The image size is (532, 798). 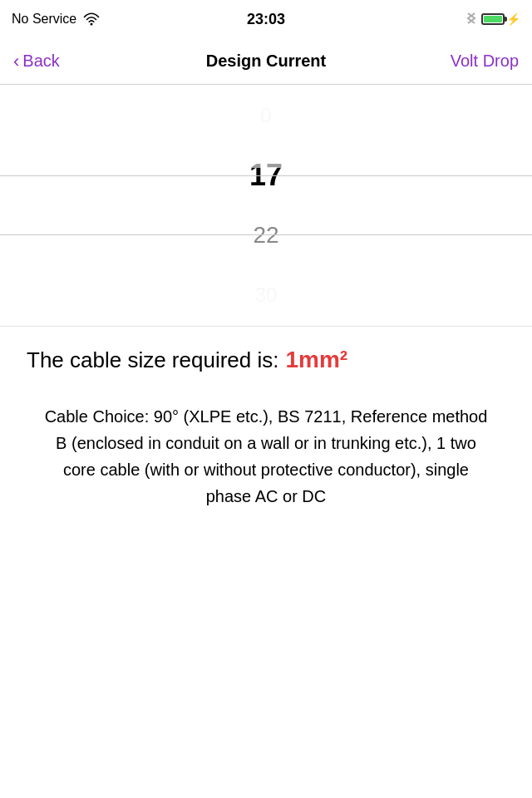 What do you see at coordinates (266, 62) in the screenshot?
I see `nav-bar: ‹ Back Design Current Volt Drop` at bounding box center [266, 62].